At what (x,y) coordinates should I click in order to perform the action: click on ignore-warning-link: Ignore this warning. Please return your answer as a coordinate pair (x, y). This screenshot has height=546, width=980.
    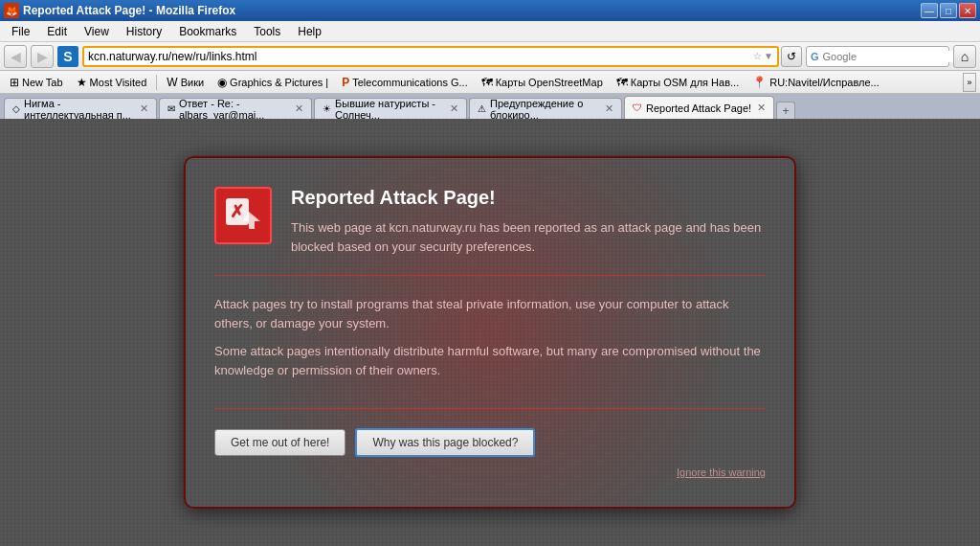
    Looking at the image, I should click on (490, 472).